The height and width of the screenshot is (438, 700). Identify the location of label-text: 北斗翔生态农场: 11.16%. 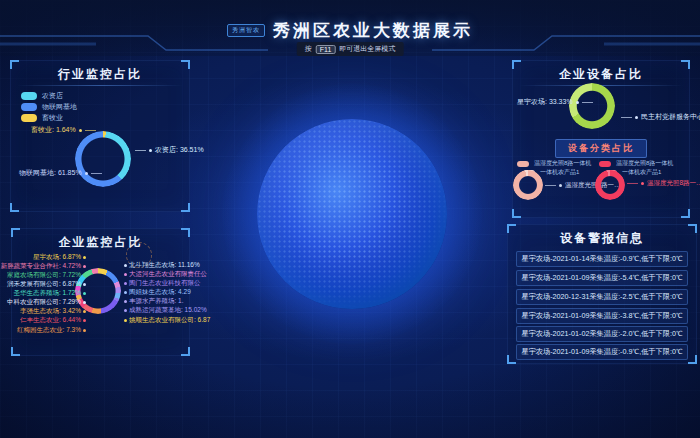
(164, 266).